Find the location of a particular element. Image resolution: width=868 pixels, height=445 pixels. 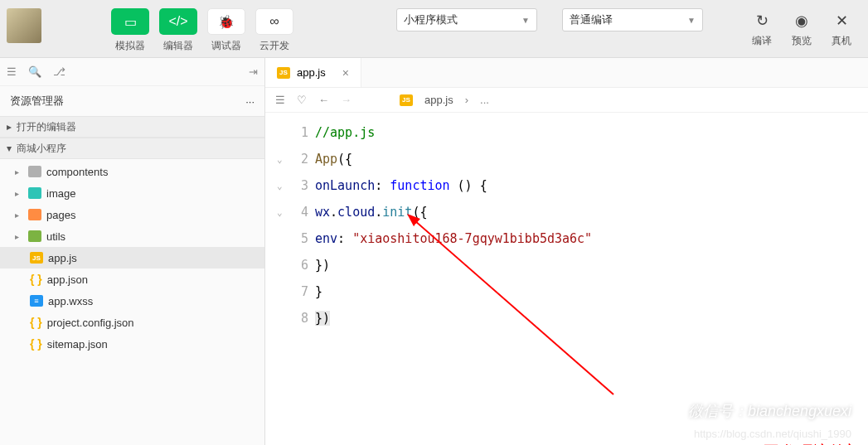

tree-file-sitemap: { } sitemap.json is located at coordinates (133, 344).